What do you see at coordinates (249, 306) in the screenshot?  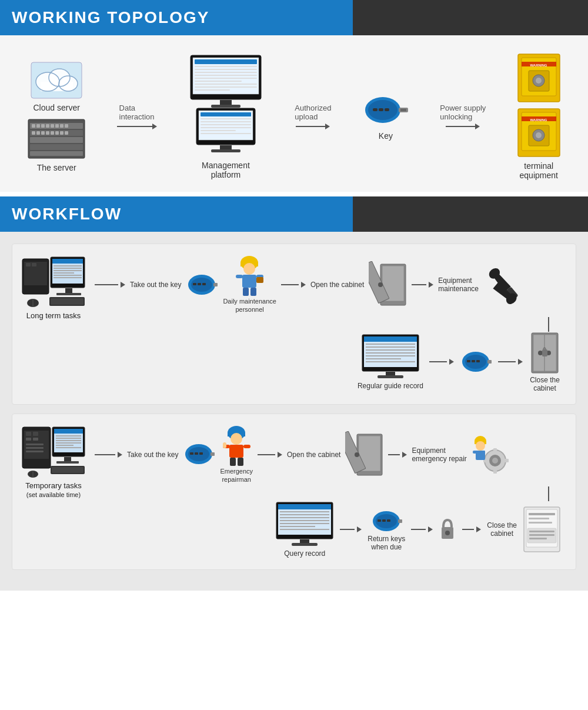 I see `maintenance-person-label: Daily maintenancepersonnel` at bounding box center [249, 306].